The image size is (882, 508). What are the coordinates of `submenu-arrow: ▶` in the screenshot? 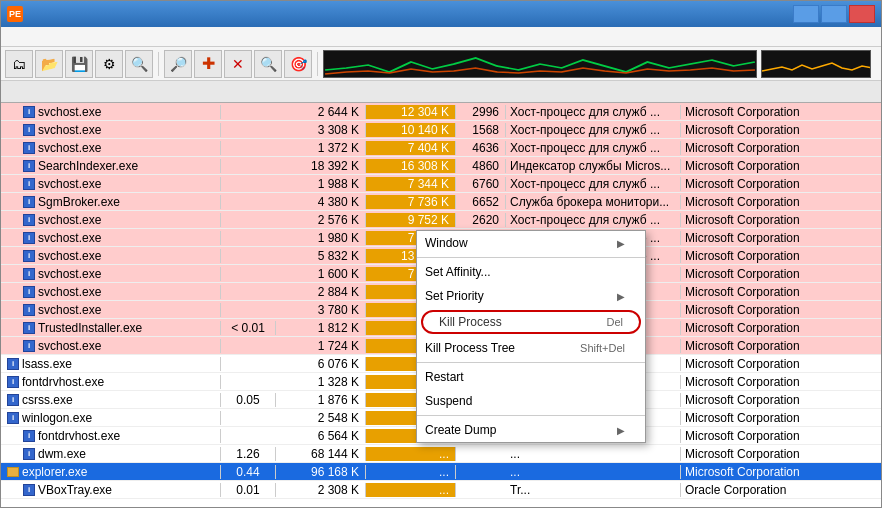 It's located at (621, 244).